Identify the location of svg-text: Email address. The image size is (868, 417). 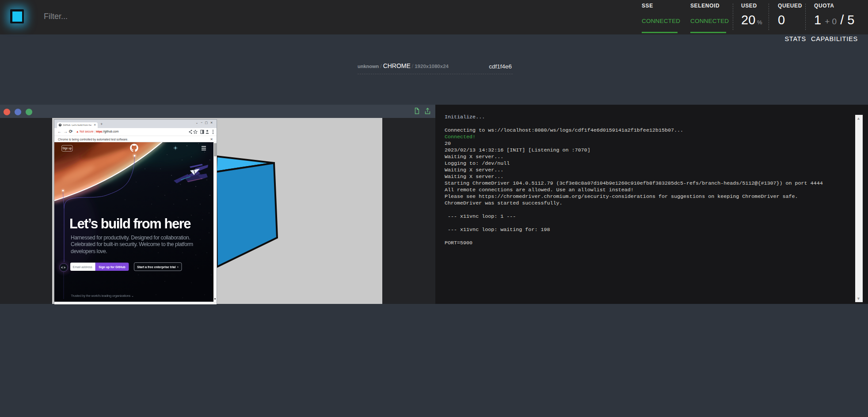
(83, 267).